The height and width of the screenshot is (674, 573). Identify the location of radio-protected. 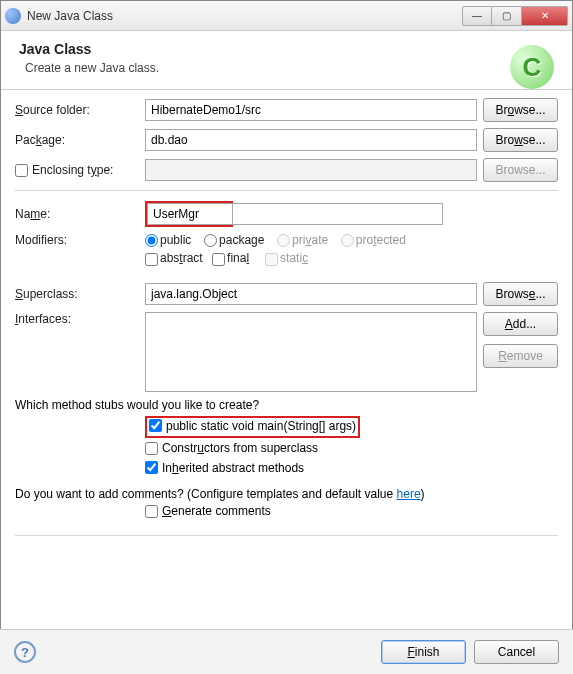
(348, 240).